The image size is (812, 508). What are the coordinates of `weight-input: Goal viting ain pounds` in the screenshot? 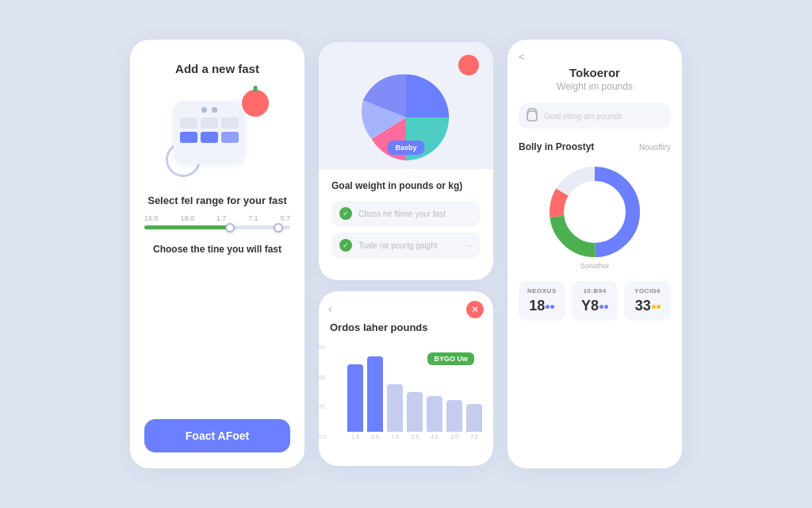 It's located at (595, 116).